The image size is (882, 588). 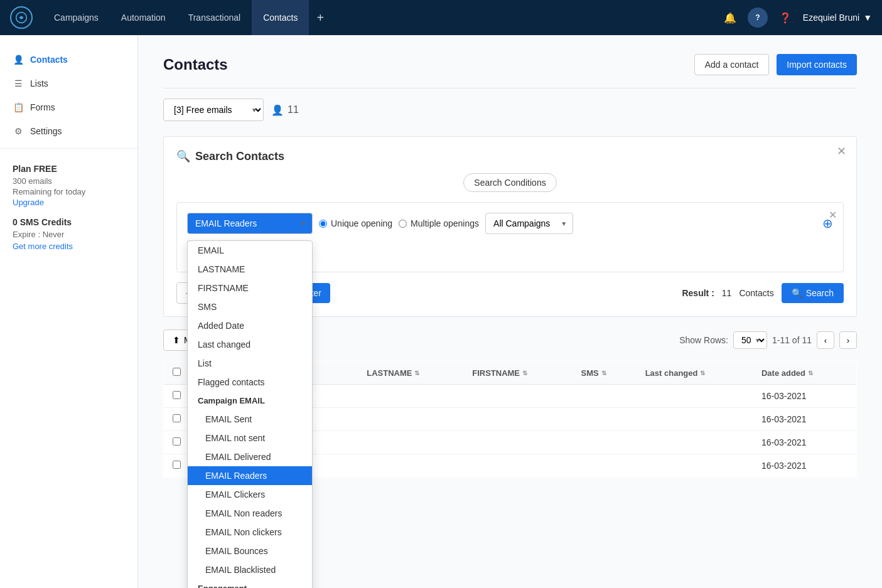 What do you see at coordinates (694, 373) in the screenshot?
I see `th-lastchanged: Last changed ⇅` at bounding box center [694, 373].